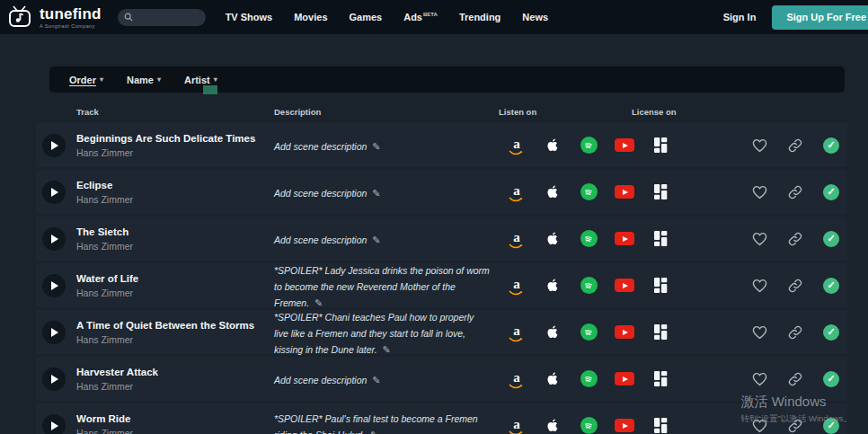 This screenshot has height=434, width=868. I want to click on track-title: Worm Ride, so click(175, 419).